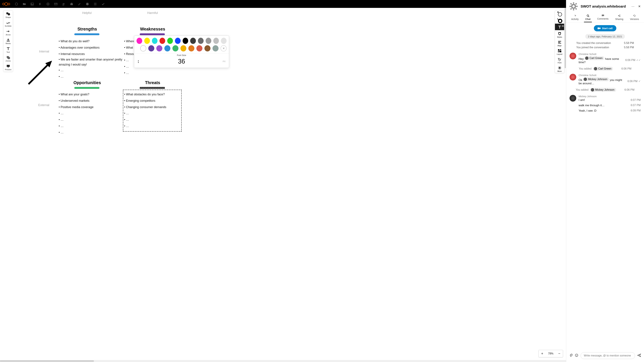  Describe the element at coordinates (90, 94) in the screenshot. I see `list-item: • What are your goals?` at that location.